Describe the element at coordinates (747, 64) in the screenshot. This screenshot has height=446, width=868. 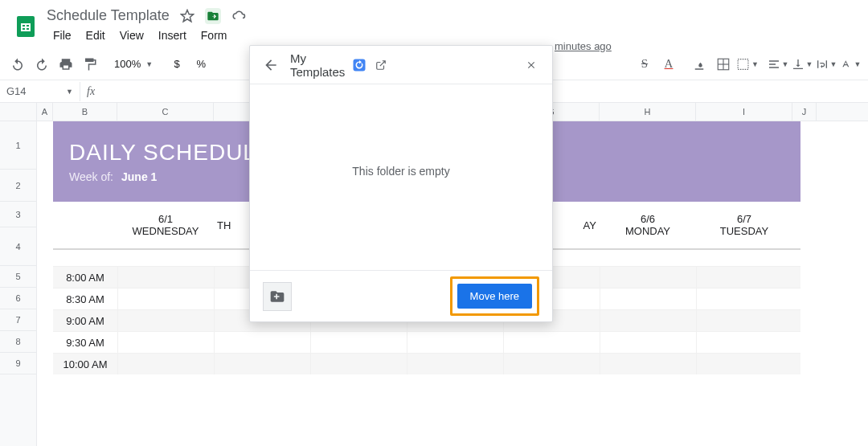
I see `merge-cells-icon: ▼` at that location.